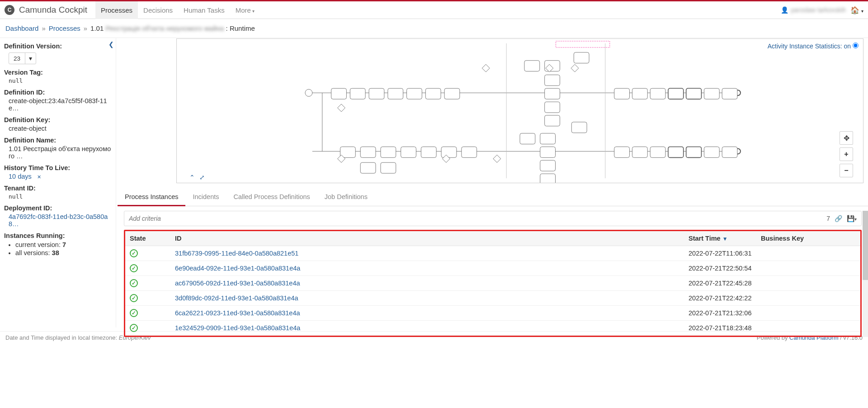 Image resolution: width=868 pixels, height=408 pixels. I want to click on definition-id-label: Definition ID:, so click(58, 92).